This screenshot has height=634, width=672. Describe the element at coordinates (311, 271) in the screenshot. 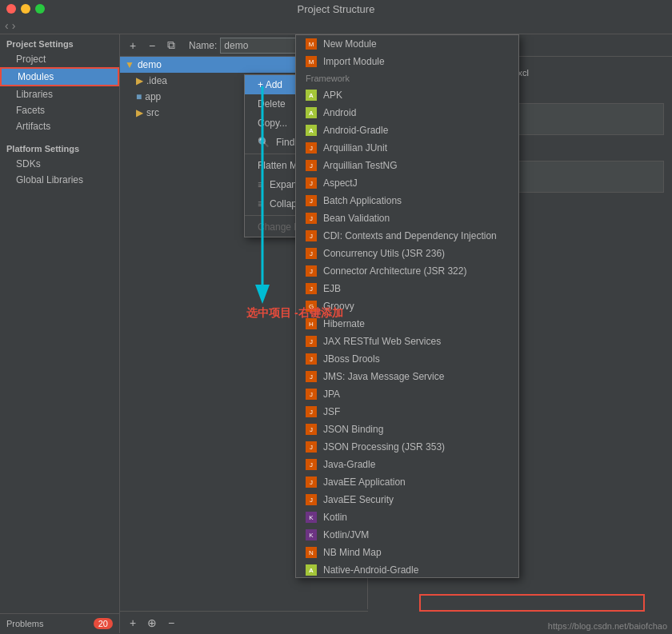

I see `connector-icon: J` at that location.